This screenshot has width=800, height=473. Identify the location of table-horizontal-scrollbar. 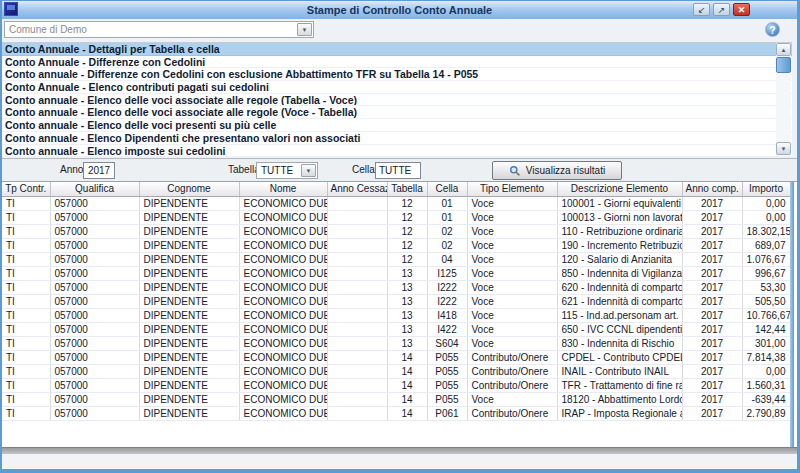
(400, 450).